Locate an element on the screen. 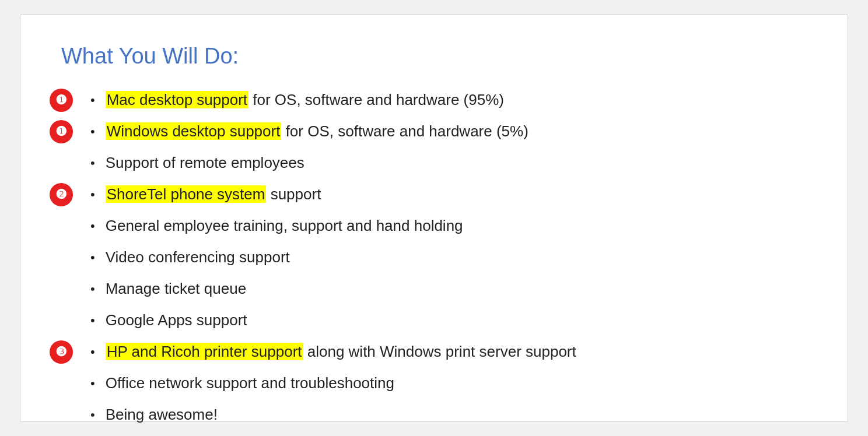 The height and width of the screenshot is (436, 868). list-item: • General employee training, support and… is located at coordinates (434, 226).